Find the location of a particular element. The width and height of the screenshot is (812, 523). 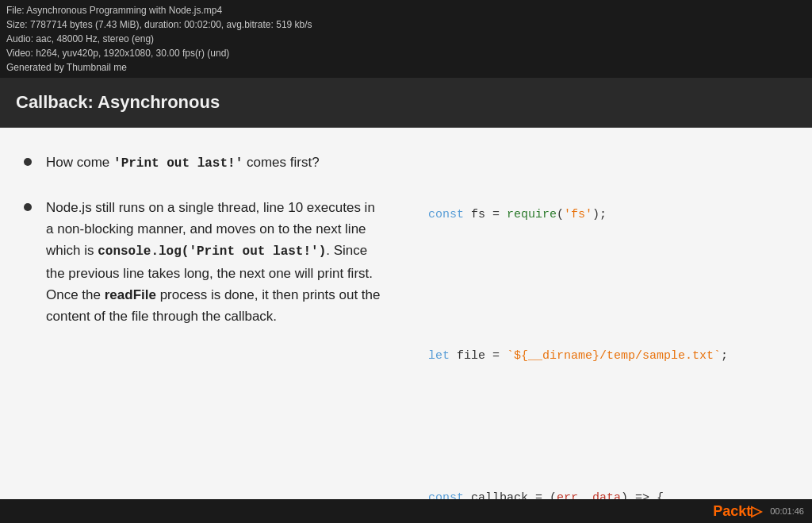

bullet2-code: console.log('Print out last!') is located at coordinates (212, 252).